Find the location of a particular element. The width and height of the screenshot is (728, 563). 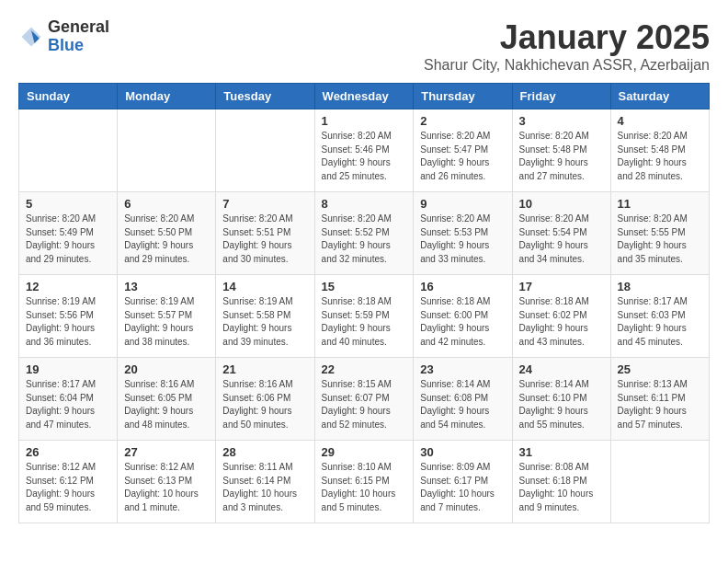

calendar-cell: 11Sunrise: 8:20 AM Sunset: 5:55 PM Dayli… is located at coordinates (660, 234).